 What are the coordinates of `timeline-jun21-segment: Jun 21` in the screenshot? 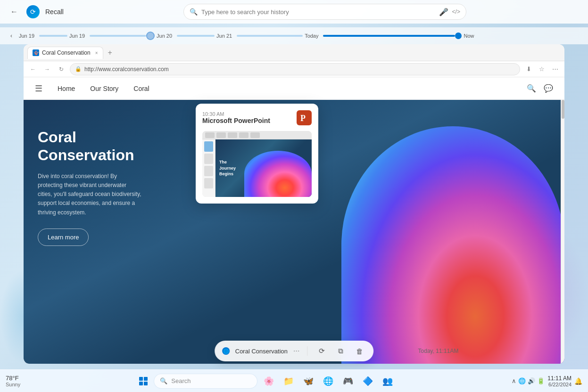 It's located at (258, 36).